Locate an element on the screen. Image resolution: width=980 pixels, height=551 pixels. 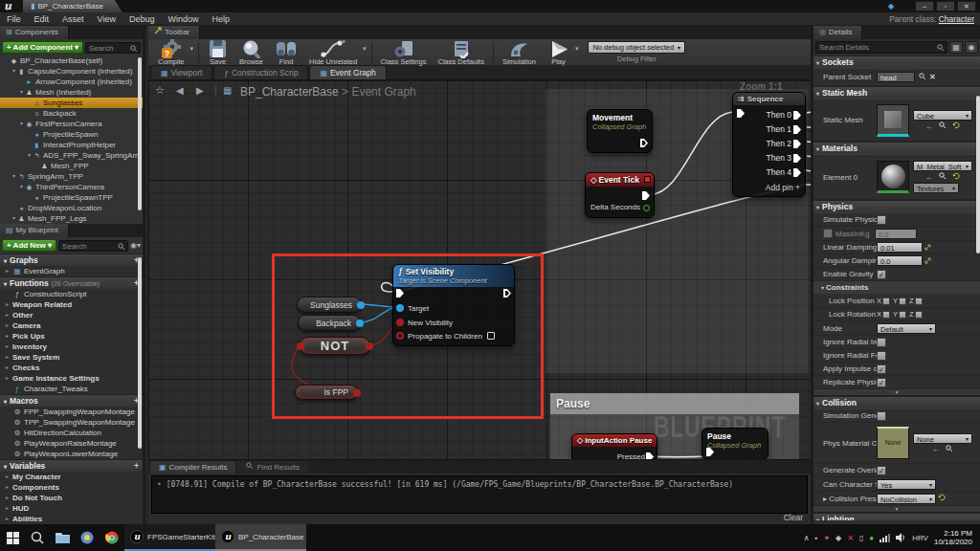
tree-item: ▾◉FirstPersonCamera is located at coordinates (71, 124).